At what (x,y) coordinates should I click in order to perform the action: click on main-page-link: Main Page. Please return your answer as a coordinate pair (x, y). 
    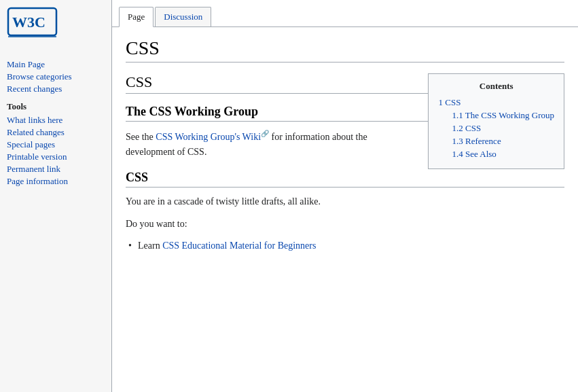
    Looking at the image, I should click on (26, 64).